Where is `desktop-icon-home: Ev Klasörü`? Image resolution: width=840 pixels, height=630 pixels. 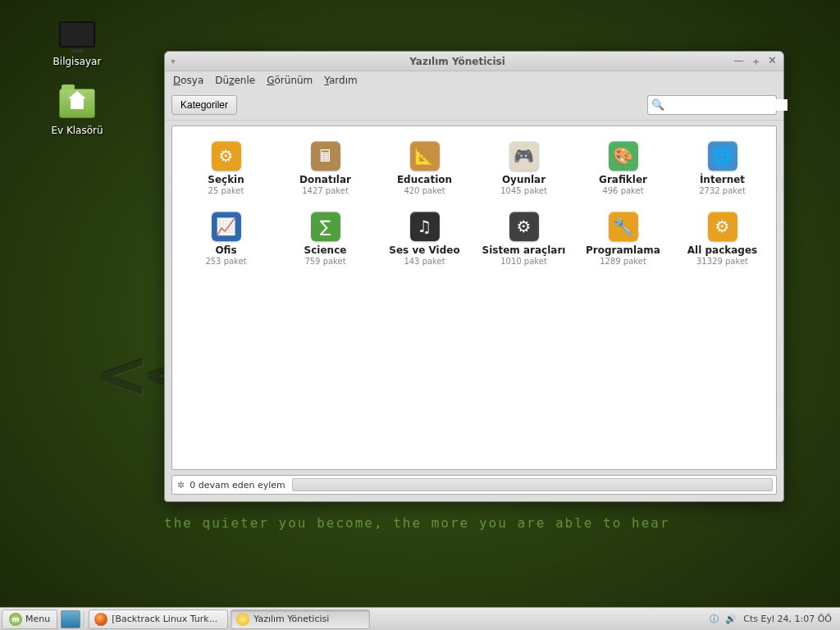
desktop-icon-home: Ev Klasörü is located at coordinates (77, 111).